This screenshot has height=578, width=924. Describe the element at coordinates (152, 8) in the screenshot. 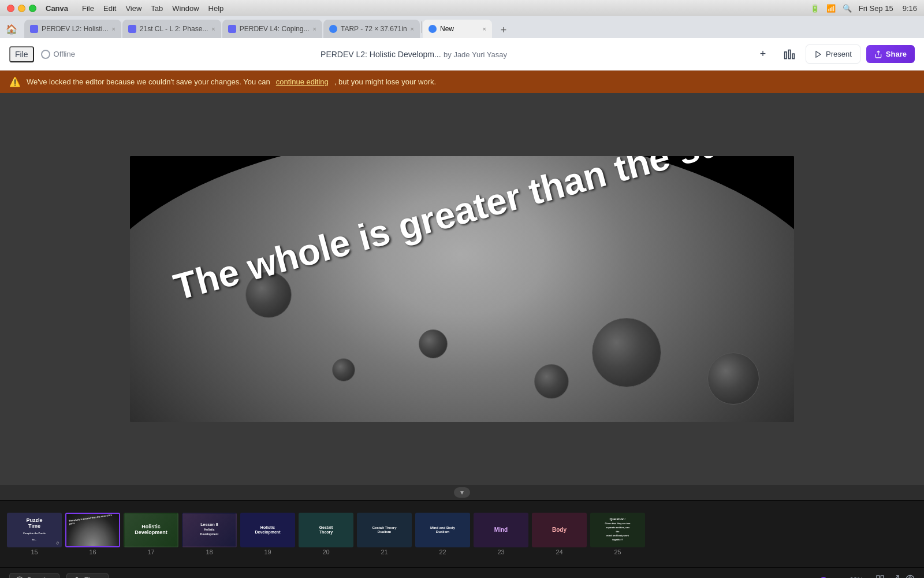

I see `app-menu: File Edit View Tab Window Help` at that location.